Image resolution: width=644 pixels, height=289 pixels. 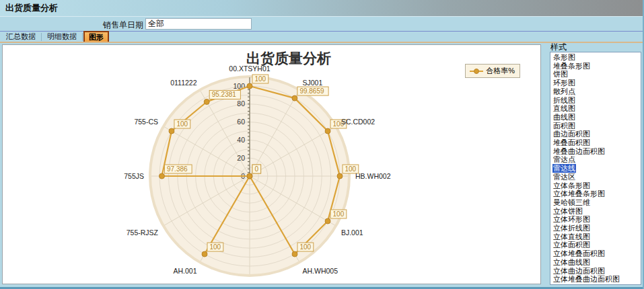 I want to click on value-label: 99.8659, so click(x=312, y=91).